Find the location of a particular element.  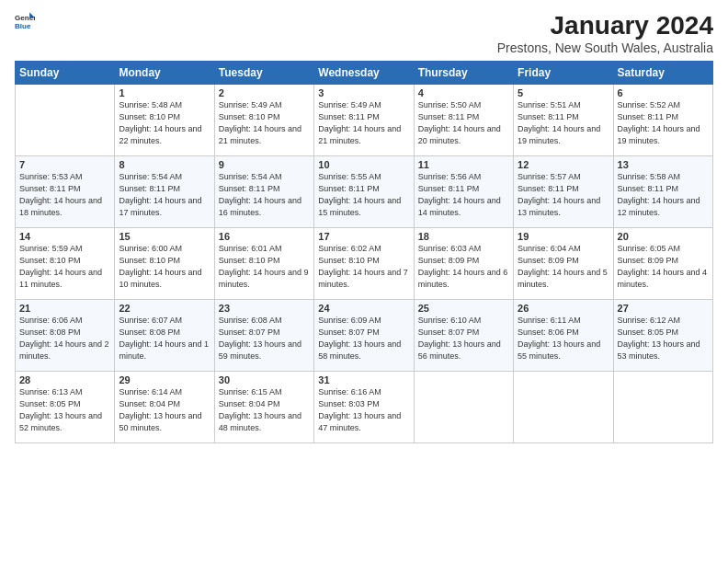

svg-text: Blue is located at coordinates (23, 26).